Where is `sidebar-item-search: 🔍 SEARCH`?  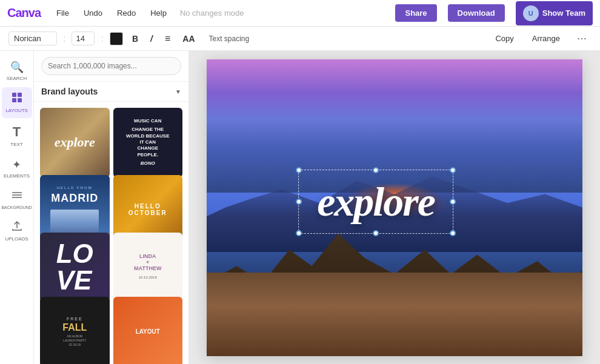
sidebar-item-search: 🔍 SEARCH is located at coordinates (17, 71).